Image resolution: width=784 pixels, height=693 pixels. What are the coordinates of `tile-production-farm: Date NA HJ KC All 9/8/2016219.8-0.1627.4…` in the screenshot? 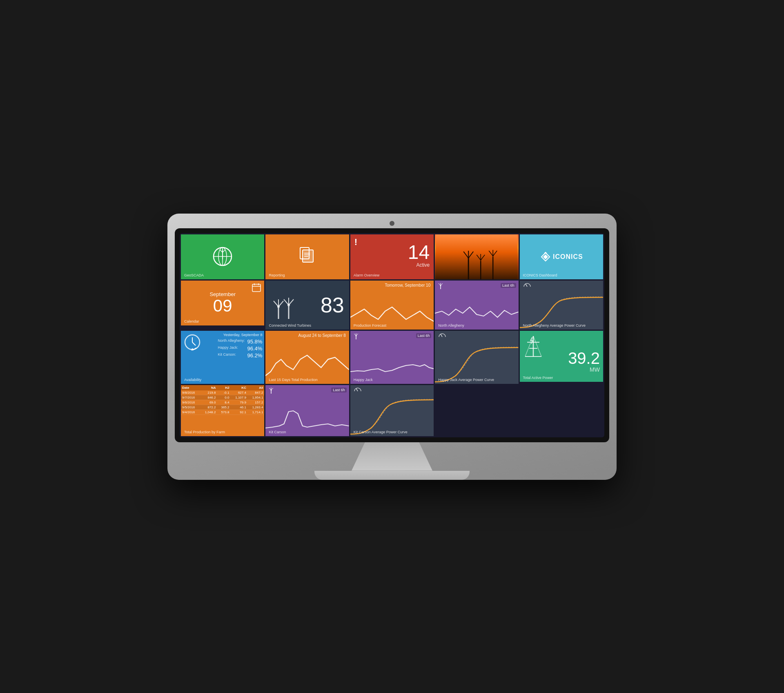 It's located at (223, 411).